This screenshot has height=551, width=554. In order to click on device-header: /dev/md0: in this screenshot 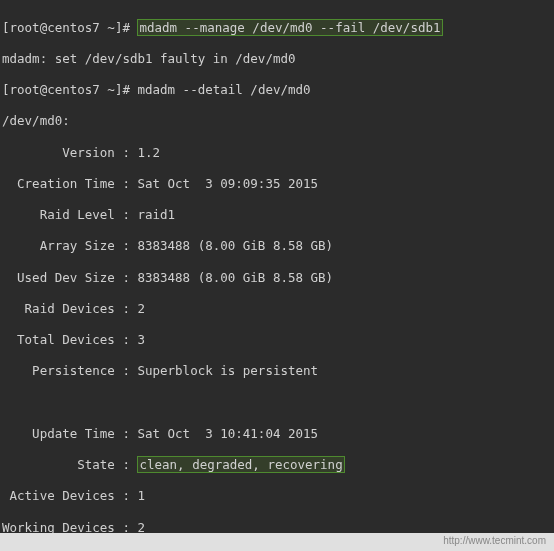, I will do `click(277, 121)`.